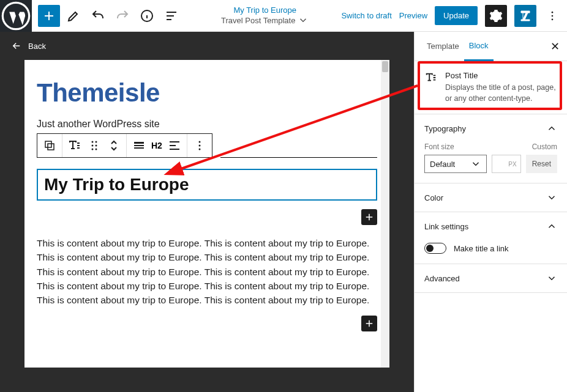 This screenshot has width=567, height=392. Describe the element at coordinates (207, 124) in the screenshot. I see `site-tagline: Just another WordPress site` at that location.